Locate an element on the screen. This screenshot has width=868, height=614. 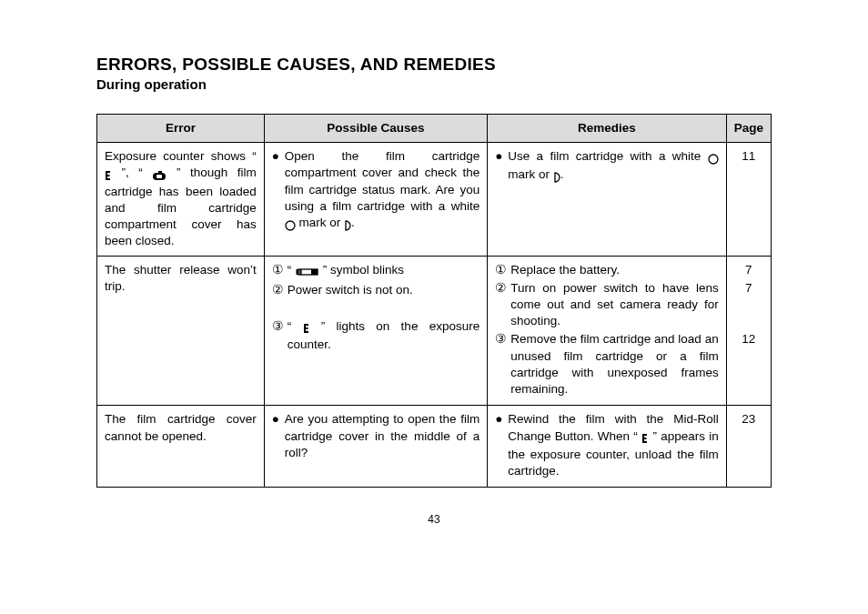
header-causes: Possible Causes is located at coordinates (375, 129).